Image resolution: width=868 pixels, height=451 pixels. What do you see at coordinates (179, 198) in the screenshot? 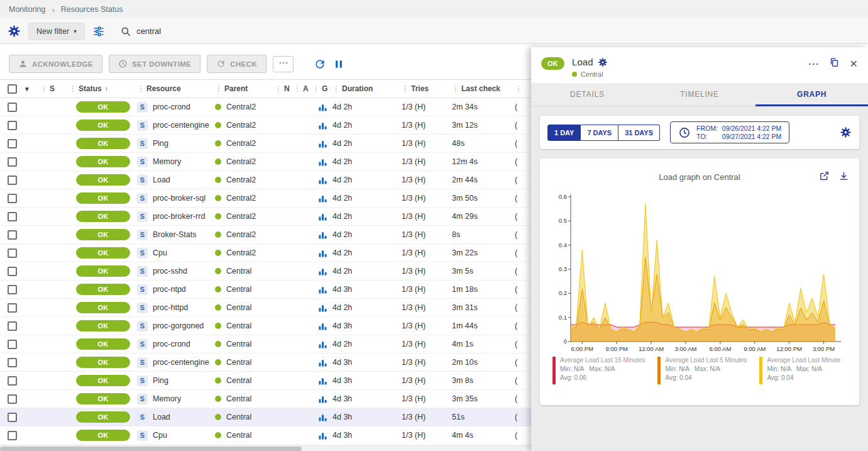
I see `resource-name: proc-broker-sql` at bounding box center [179, 198].